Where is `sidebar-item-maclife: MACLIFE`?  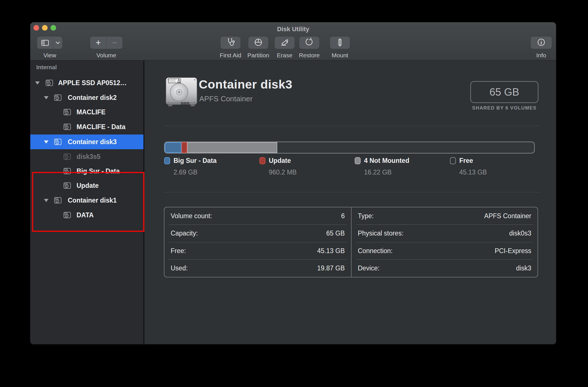
sidebar-item-maclife: MACLIFE is located at coordinates (87, 112).